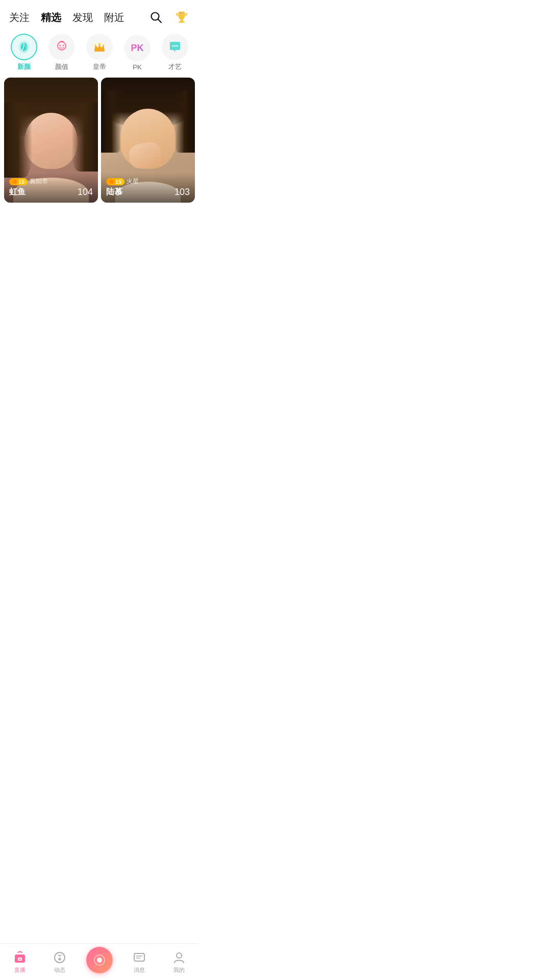  I want to click on nav-tab-featured: 精选, so click(51, 17).